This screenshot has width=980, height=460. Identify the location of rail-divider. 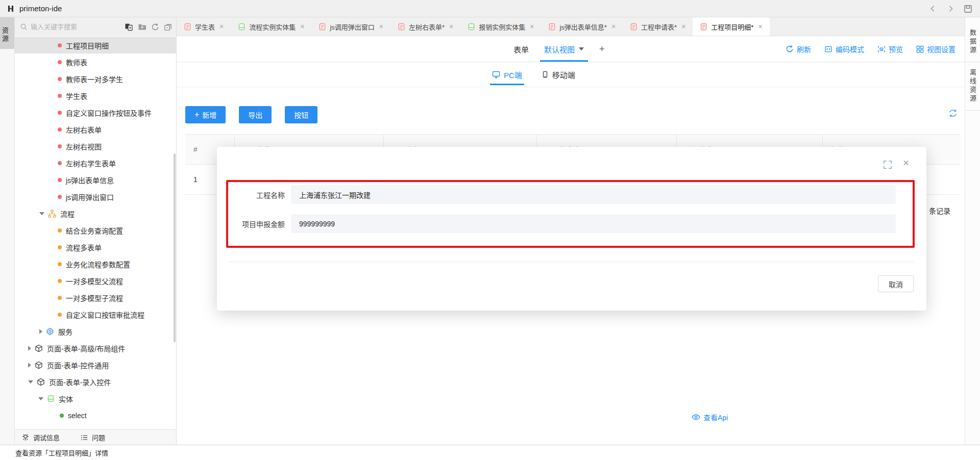
(973, 110).